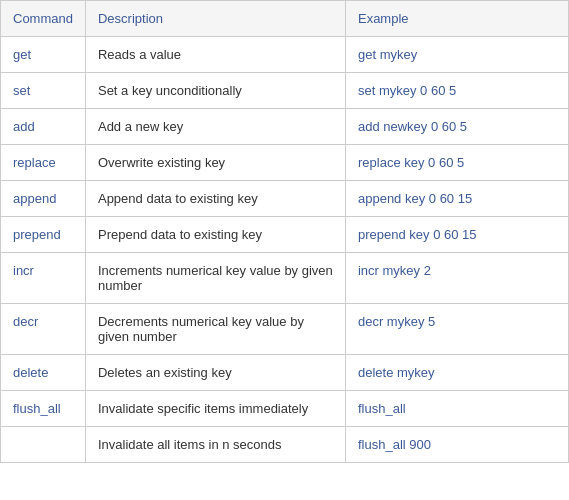 The width and height of the screenshot is (569, 500). What do you see at coordinates (285, 278) in the screenshot?
I see `table-row: incrIncrements numerical key value by gi…` at bounding box center [285, 278].